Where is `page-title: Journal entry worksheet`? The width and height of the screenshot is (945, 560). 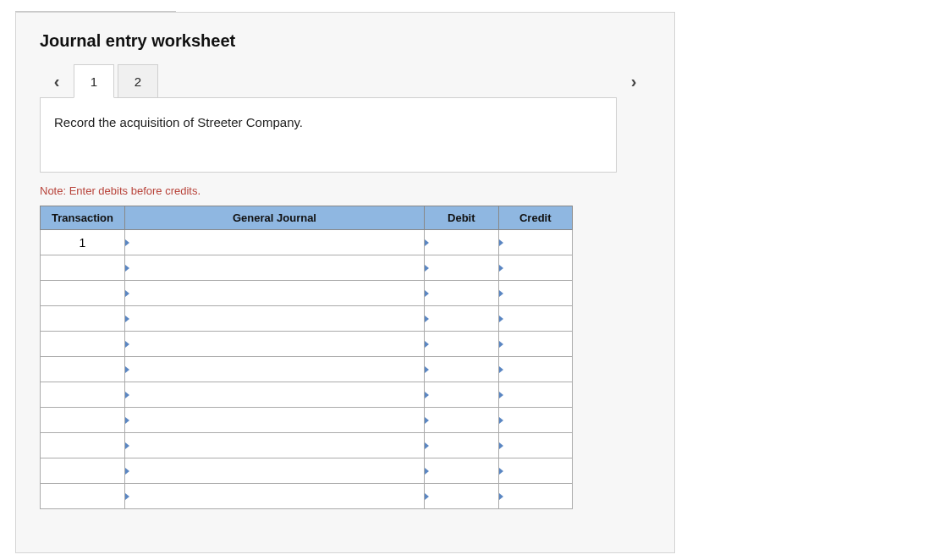 page-title: Journal entry worksheet is located at coordinates (345, 41).